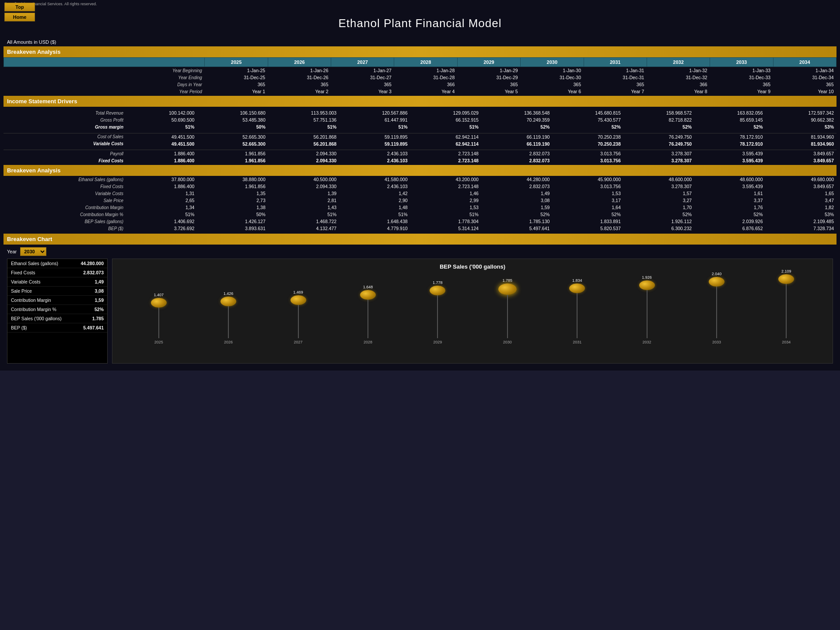 This screenshot has width=840, height=630. Describe the element at coordinates (446, 154) in the screenshot. I see `cell-year-4: 2.723.148` at that location.